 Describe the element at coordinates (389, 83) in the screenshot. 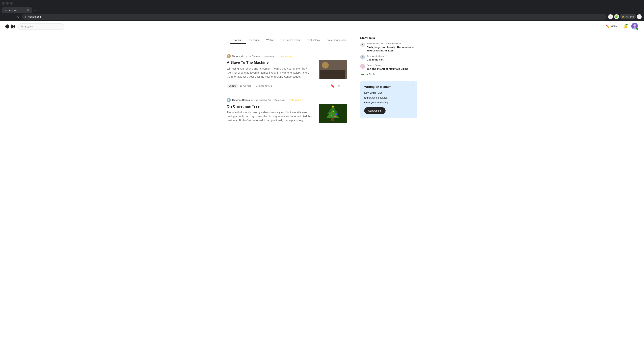

I see `sidebar: Staff Picks W Wikimedia in Down the Rabb…` at that location.